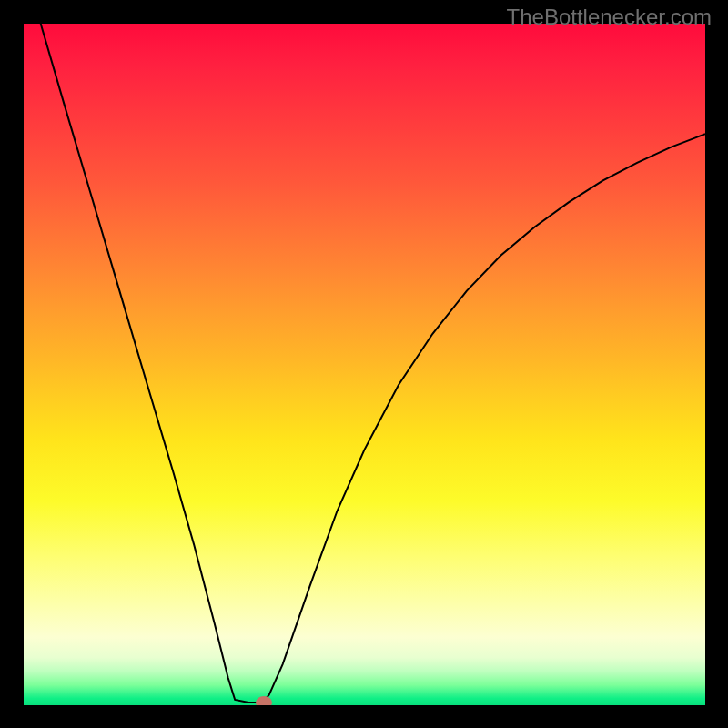 The height and width of the screenshot is (728, 728). I want to click on marker-dot, so click(264, 701).